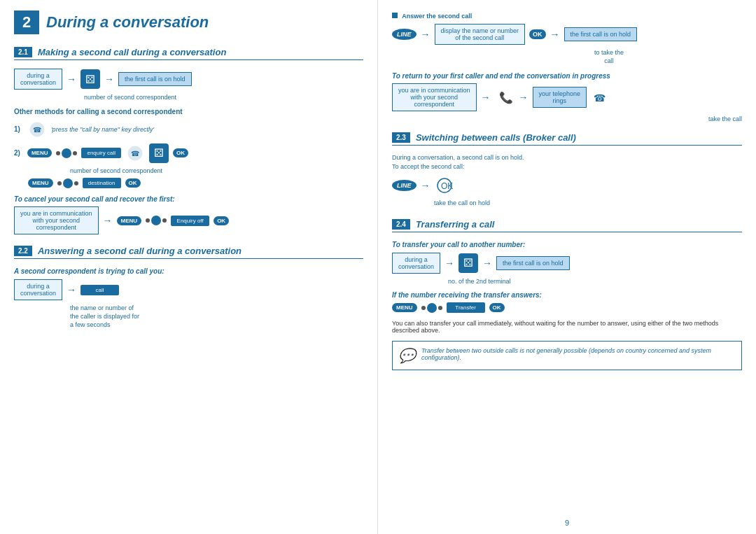 The height and width of the screenshot is (534, 756). I want to click on note-icon: 💬, so click(407, 356).